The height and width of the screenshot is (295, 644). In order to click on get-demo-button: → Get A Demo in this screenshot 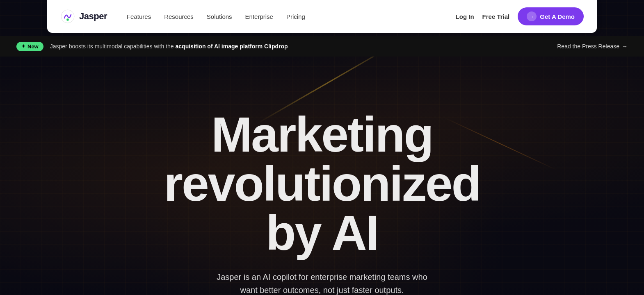, I will do `click(550, 16)`.